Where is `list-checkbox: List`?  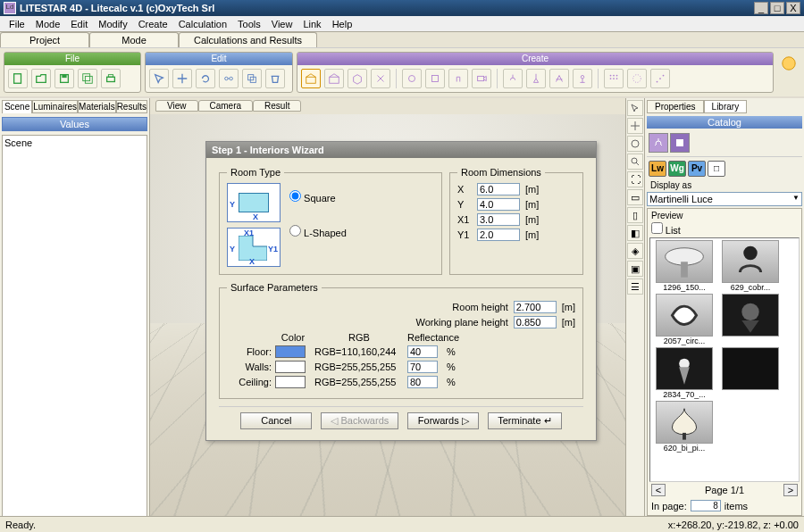 list-checkbox: List is located at coordinates (724, 229).